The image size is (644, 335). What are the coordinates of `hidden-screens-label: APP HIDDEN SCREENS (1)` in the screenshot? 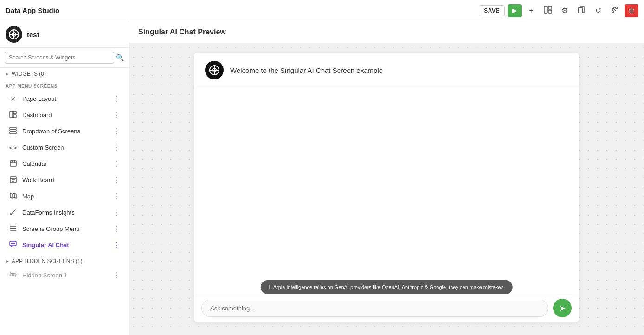 It's located at (47, 261).